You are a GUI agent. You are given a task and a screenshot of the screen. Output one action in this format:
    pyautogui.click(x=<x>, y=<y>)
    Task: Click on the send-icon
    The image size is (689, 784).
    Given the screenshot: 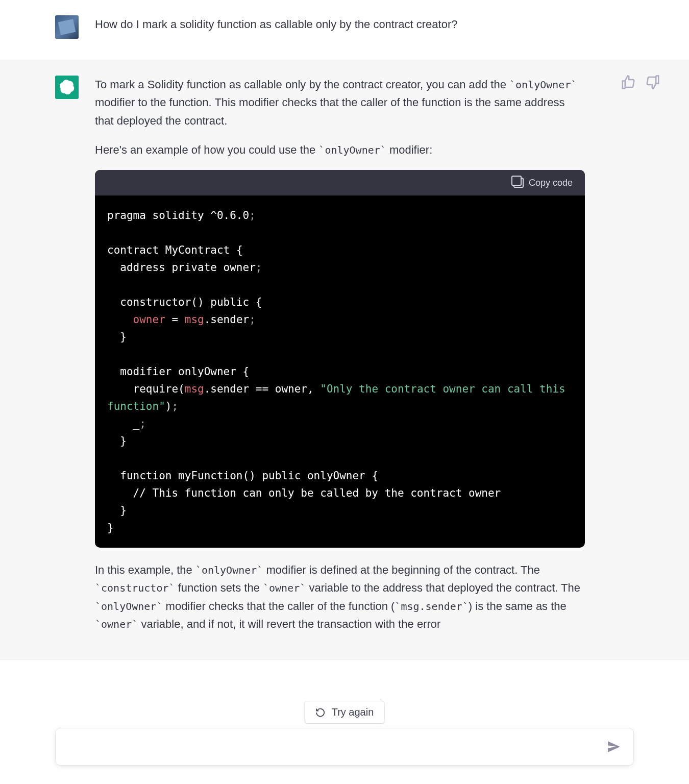 What is the action you would take?
    pyautogui.click(x=614, y=747)
    